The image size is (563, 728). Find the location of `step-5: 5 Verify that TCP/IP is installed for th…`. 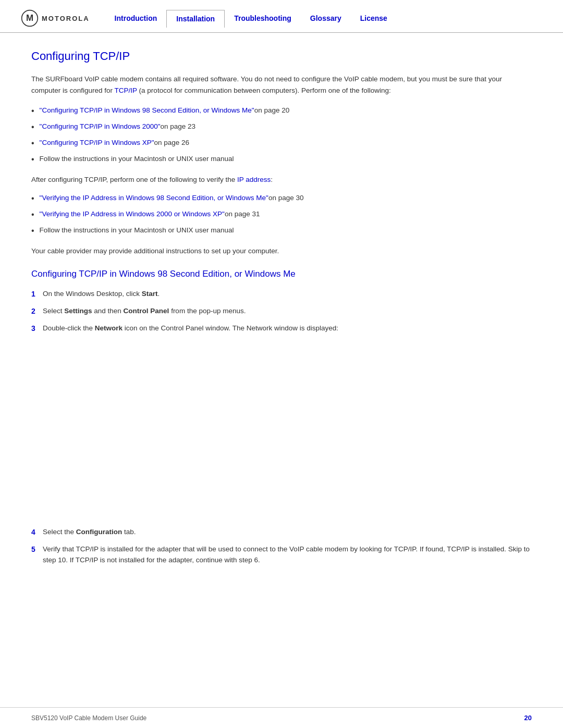

step-5: 5 Verify that TCP/IP is installed for th… is located at coordinates (282, 554).